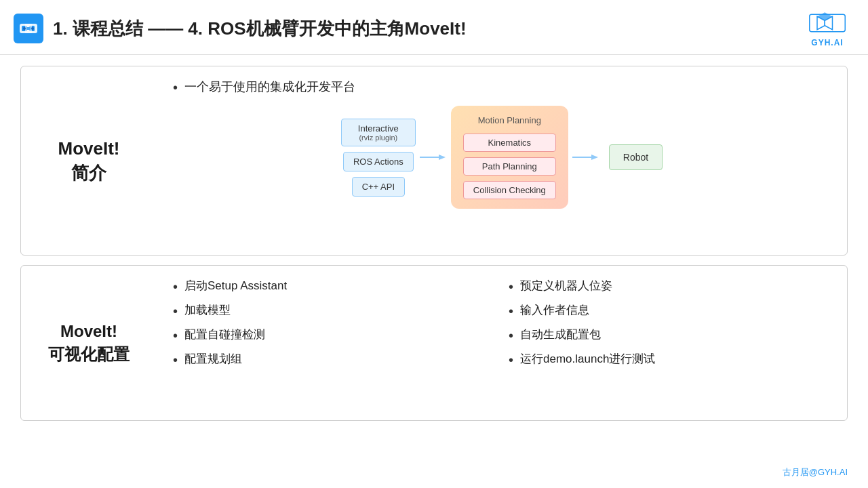 The width and height of the screenshot is (868, 488). I want to click on list-item: •配置自碰撞检测, so click(334, 336).